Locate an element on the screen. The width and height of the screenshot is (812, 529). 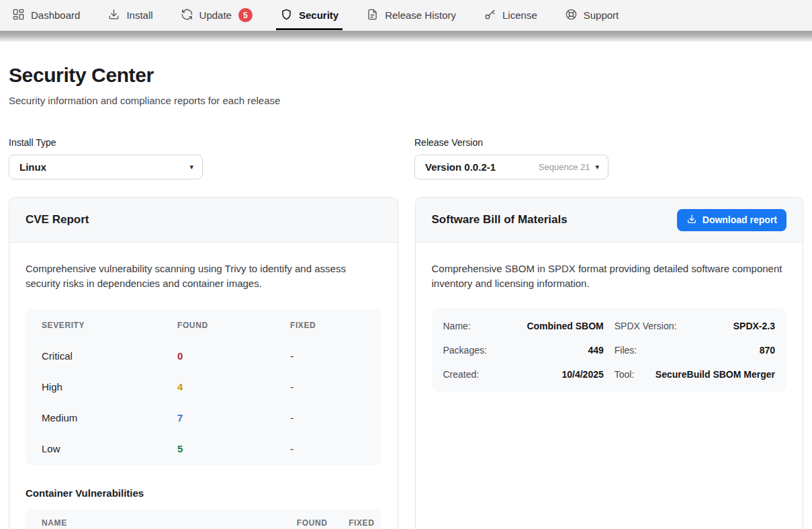
nav-tab-install: Install is located at coordinates (130, 15).